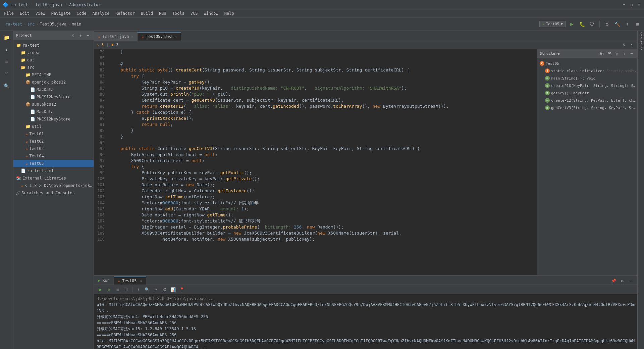 The image size is (644, 349). I want to click on minimize-button: ─, so click(624, 5).